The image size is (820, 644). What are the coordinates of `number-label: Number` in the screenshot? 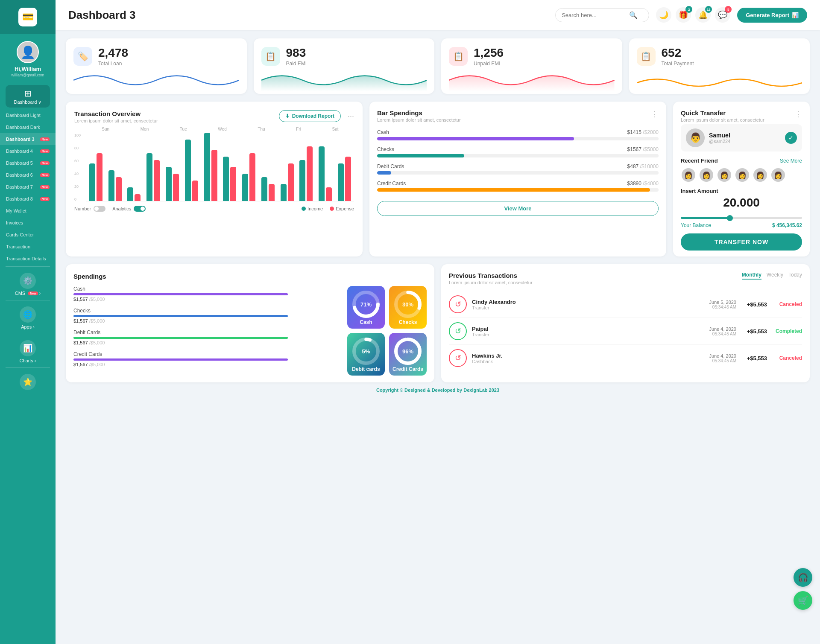 It's located at (83, 209).